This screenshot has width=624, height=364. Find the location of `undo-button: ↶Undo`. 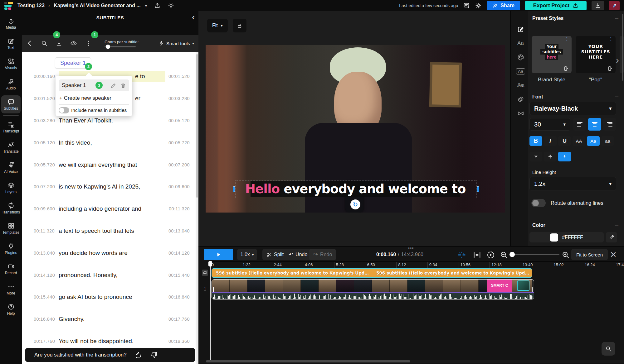

undo-button: ↶Undo is located at coordinates (298, 255).